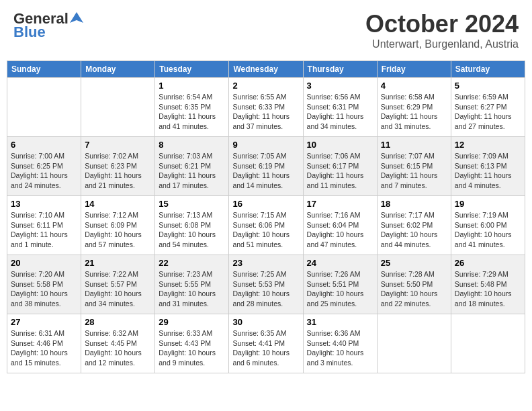 This screenshot has height=411, width=532. What do you see at coordinates (192, 344) in the screenshot?
I see `calendar-cell: 29Sunrise: 6:33 AM Sunset: 4:43 PM Dayli…` at bounding box center [192, 344].